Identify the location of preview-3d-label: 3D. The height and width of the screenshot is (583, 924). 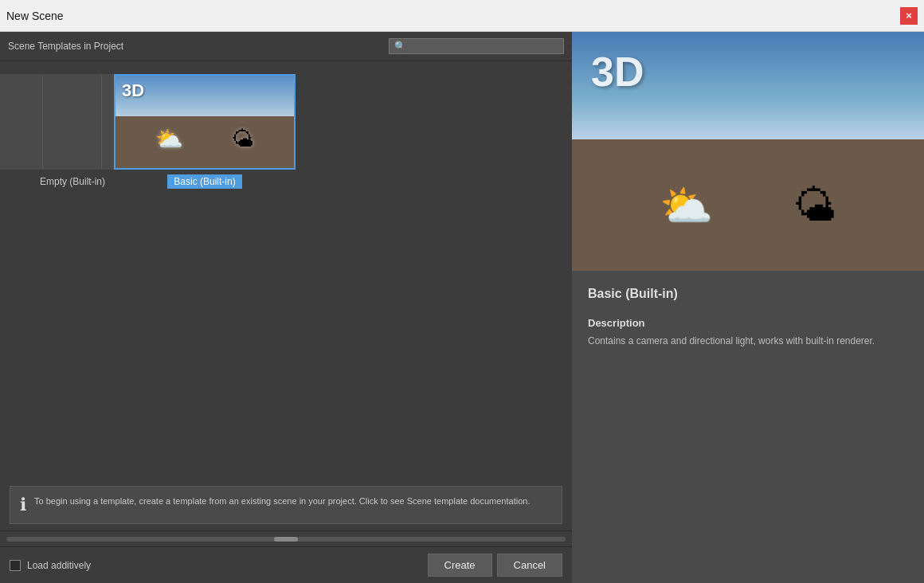
(617, 72).